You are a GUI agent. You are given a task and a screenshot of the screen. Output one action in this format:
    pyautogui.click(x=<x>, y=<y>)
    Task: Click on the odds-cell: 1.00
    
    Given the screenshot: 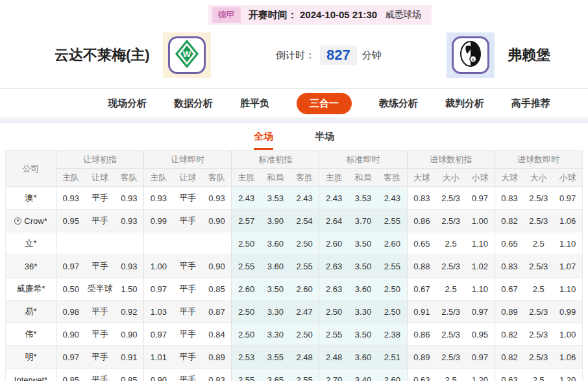 What is the action you would take?
    pyautogui.click(x=480, y=221)
    